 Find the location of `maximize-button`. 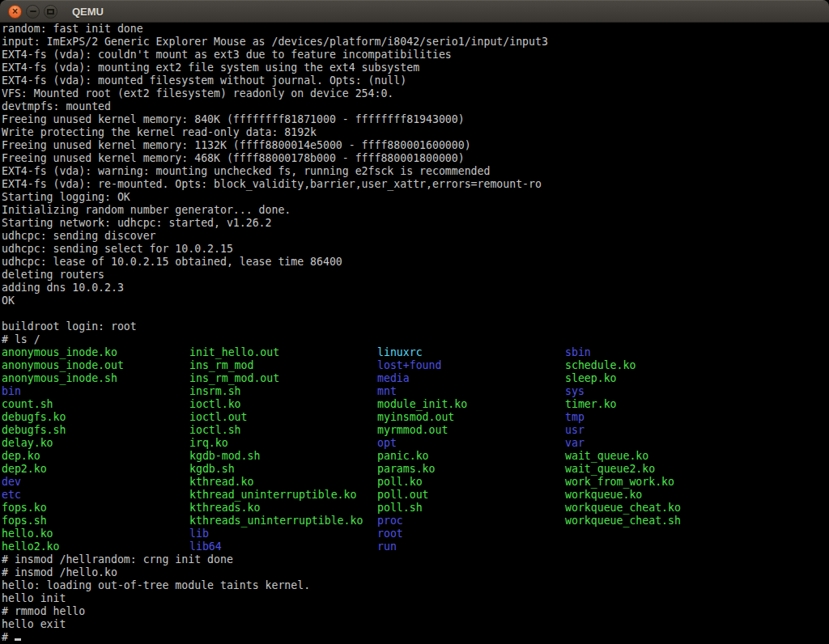

maximize-button is located at coordinates (50, 11).